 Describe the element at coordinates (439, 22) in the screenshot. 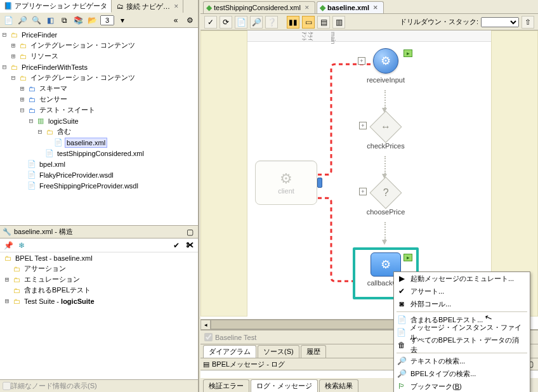

I see `drill-label: ドリルダウン・スタック:` at that location.